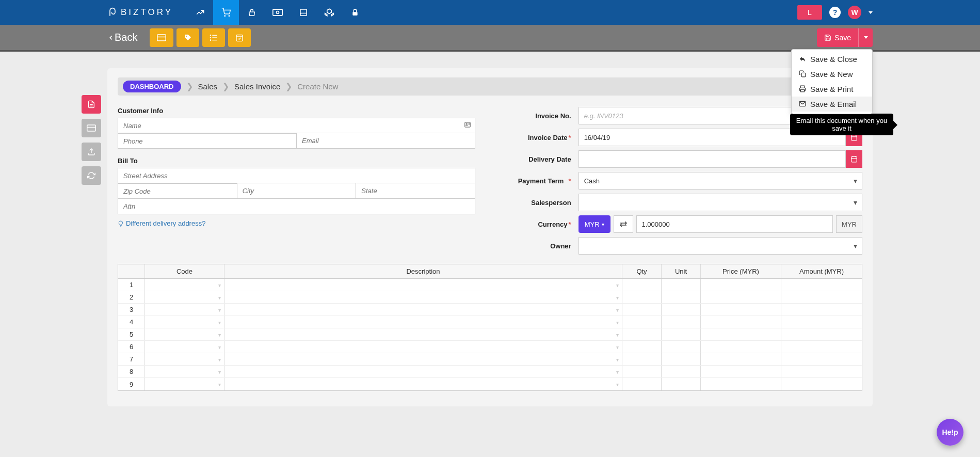 This screenshot has width=980, height=457. What do you see at coordinates (832, 89) in the screenshot?
I see `save-print-item: Save & Print` at bounding box center [832, 89].